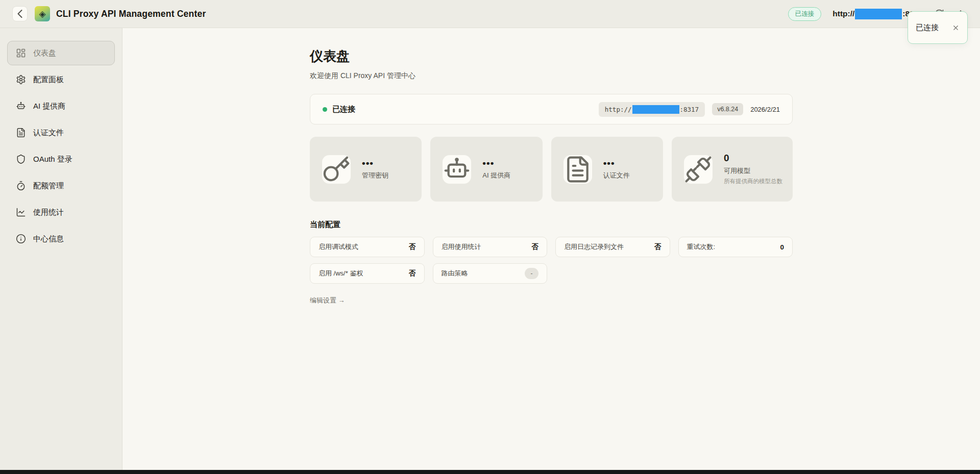 Image resolution: width=980 pixels, height=474 pixels. What do you see at coordinates (927, 28) in the screenshot?
I see `toast-message: 已连接` at bounding box center [927, 28].